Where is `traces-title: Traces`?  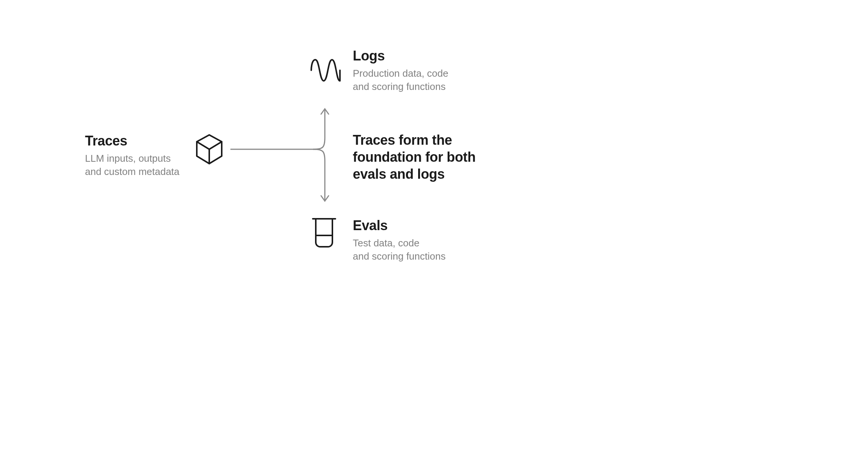
traces-title: Traces is located at coordinates (138, 141).